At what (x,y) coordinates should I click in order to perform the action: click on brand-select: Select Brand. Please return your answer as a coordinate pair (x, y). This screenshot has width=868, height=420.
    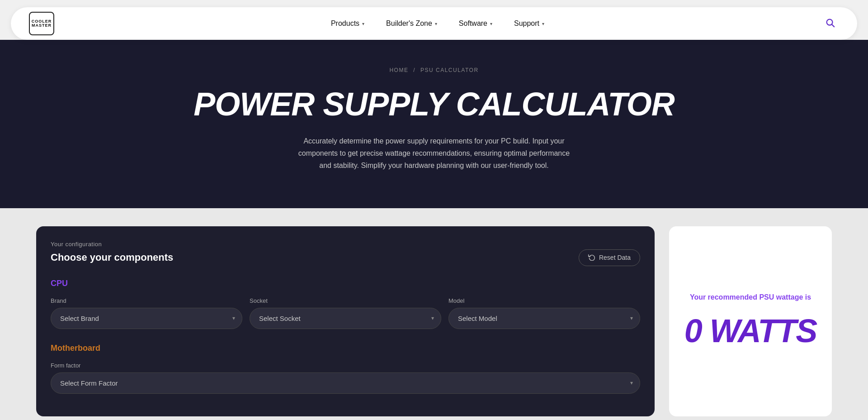
    Looking at the image, I should click on (146, 319).